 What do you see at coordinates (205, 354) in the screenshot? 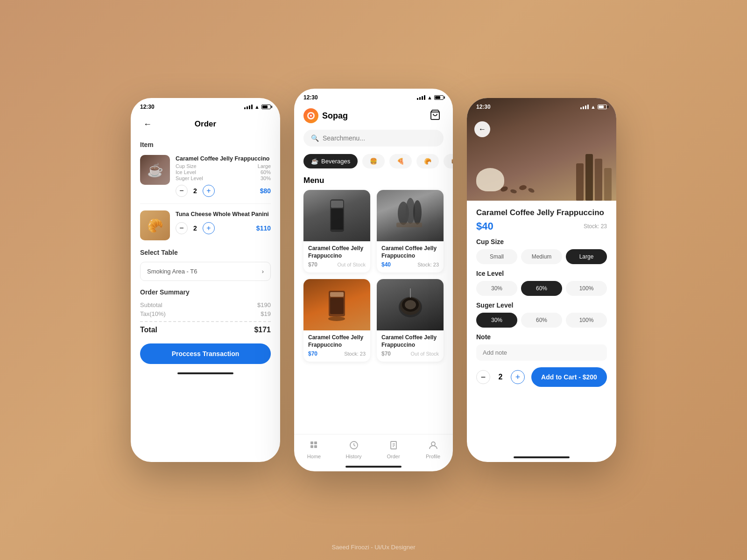
I see `process-transaction-button: Proccess Transaction` at bounding box center [205, 354].